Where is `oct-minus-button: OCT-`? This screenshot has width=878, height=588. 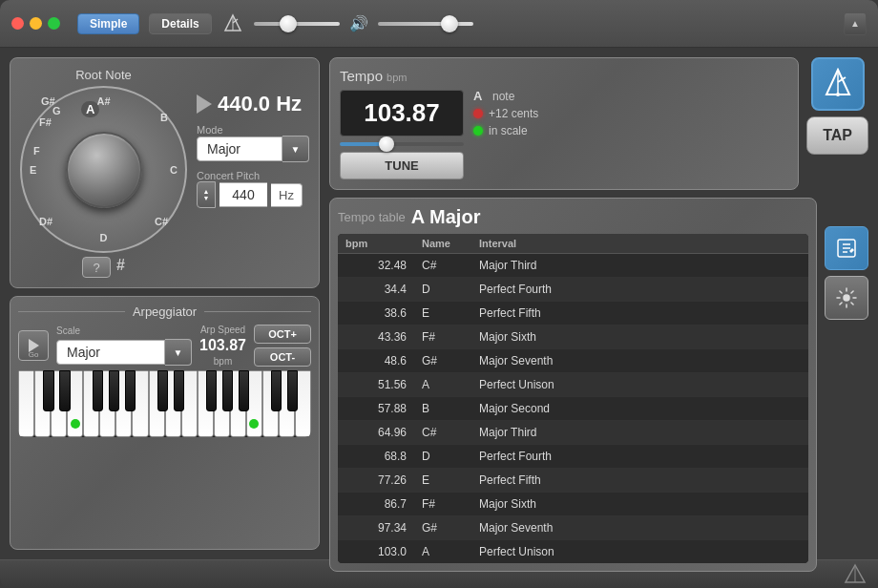
oct-minus-button: OCT- is located at coordinates (282, 357).